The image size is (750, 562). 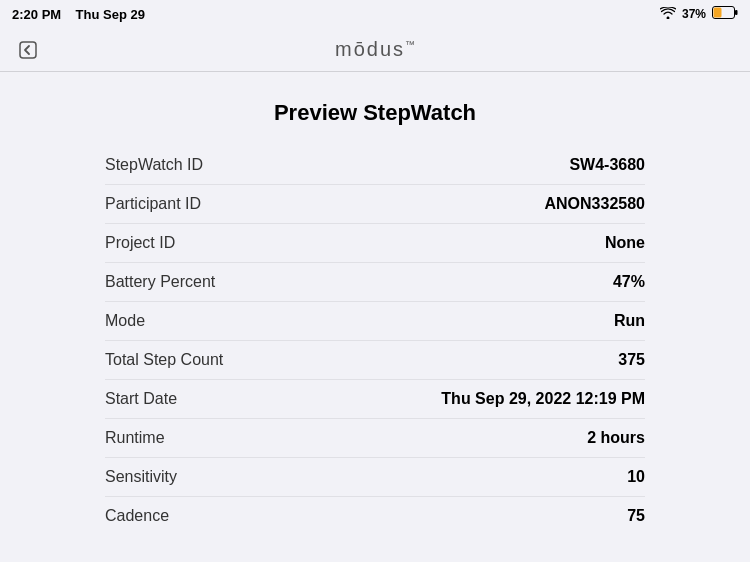 What do you see at coordinates (699, 14) in the screenshot?
I see `status-indicators: 37%` at bounding box center [699, 14].